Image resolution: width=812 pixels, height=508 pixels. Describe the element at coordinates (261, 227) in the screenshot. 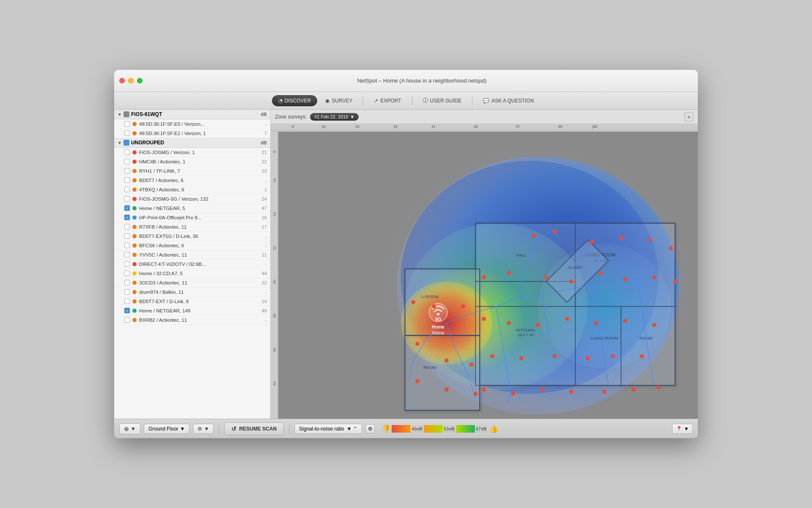

I see `item-channel: 17` at that location.